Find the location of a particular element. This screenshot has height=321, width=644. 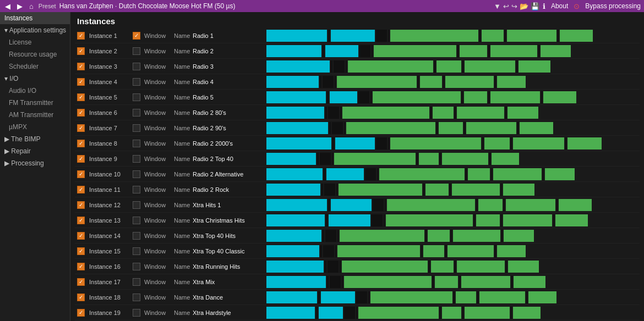

bypass-processing-button: Bypass processing is located at coordinates (613, 6).